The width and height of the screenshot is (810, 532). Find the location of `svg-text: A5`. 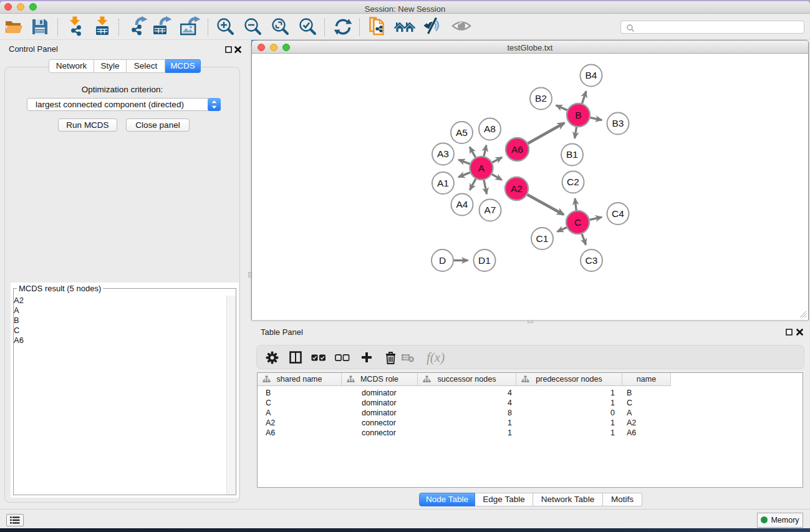

svg-text: A5 is located at coordinates (461, 132).